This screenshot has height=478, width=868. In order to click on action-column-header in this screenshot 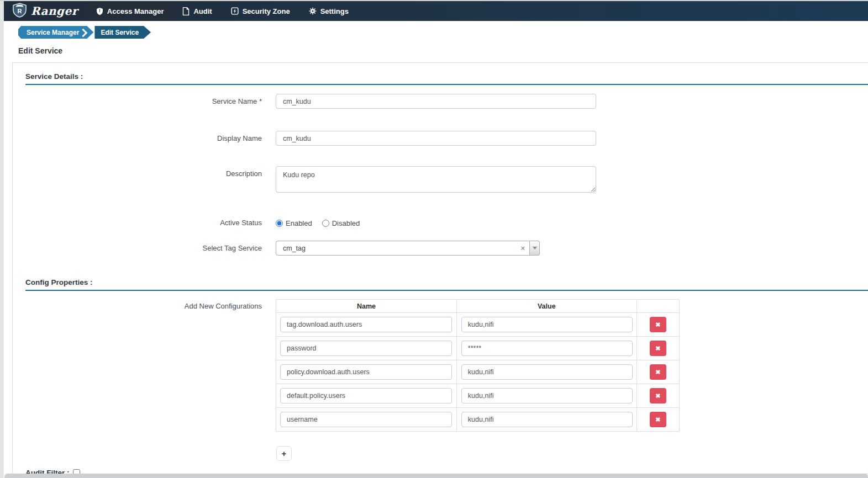, I will do `click(657, 306)`.